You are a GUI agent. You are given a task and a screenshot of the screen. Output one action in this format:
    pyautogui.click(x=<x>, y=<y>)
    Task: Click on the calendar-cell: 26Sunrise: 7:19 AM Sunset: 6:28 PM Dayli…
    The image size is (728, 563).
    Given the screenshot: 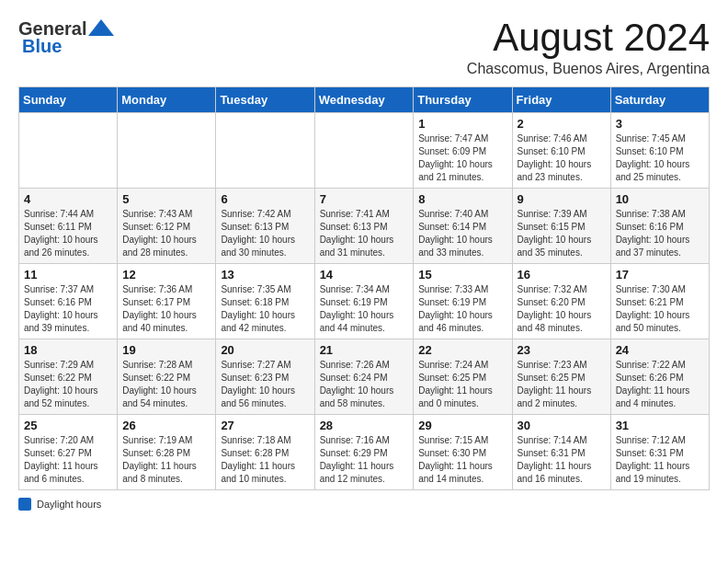 What is the action you would take?
    pyautogui.click(x=167, y=453)
    